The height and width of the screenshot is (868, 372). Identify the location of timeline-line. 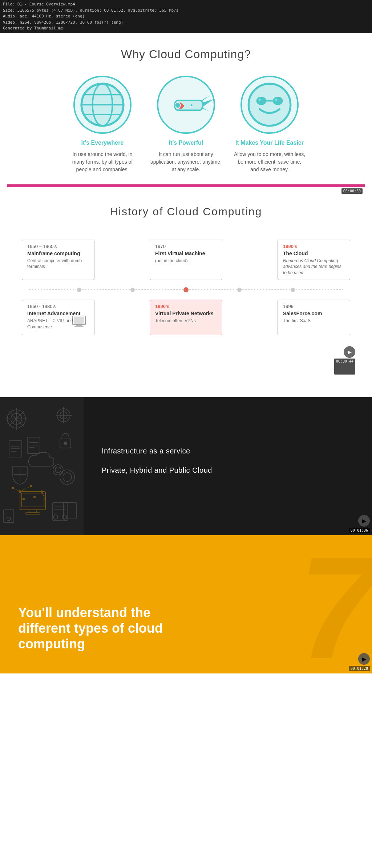
(186, 290).